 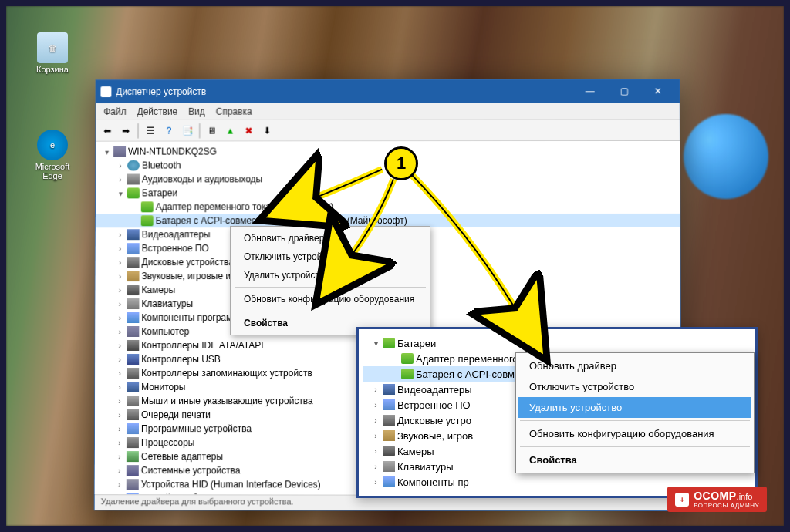 I want to click on plus-icon: +, so click(x=682, y=500).